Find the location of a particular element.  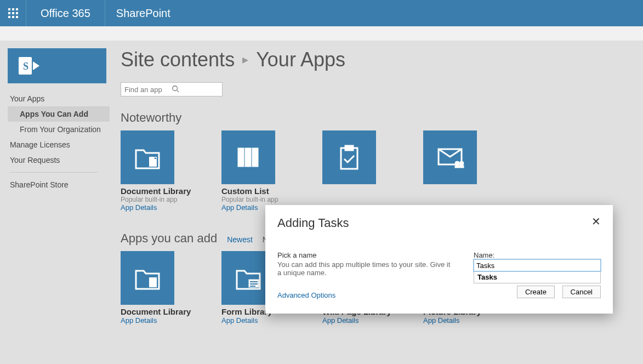

nav-manage-licenses: Manage Licenses is located at coordinates (59, 145).